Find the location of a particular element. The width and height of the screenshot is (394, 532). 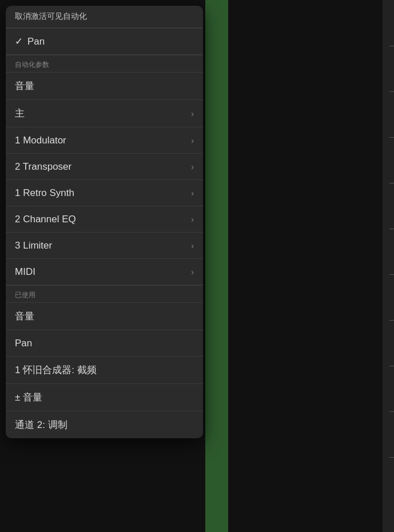

pan-checked-item: ✓ Pan is located at coordinates (104, 42).